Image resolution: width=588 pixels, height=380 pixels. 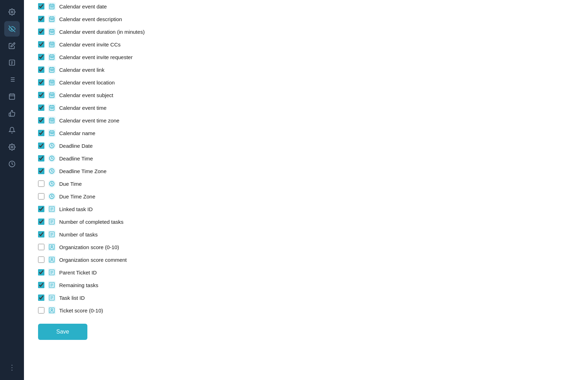 I want to click on item-label: Calendar event invite requester, so click(x=96, y=57).